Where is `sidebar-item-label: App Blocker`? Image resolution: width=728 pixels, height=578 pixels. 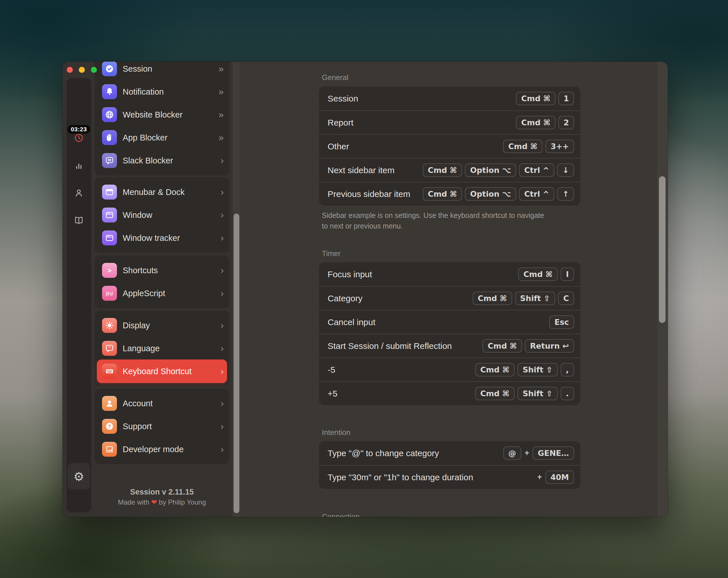 sidebar-item-label: App Blocker is located at coordinates (171, 138).